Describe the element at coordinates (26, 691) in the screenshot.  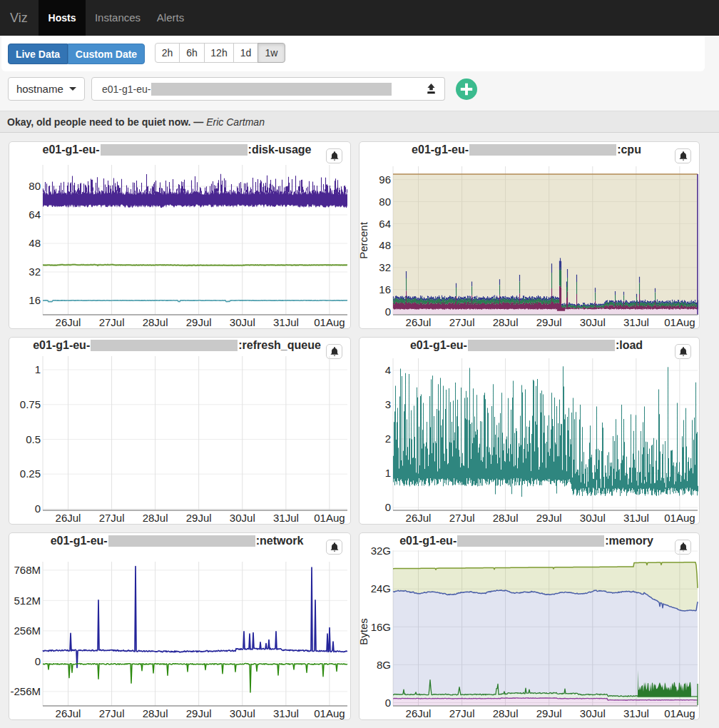
I see `svg-text: -256M` at that location.